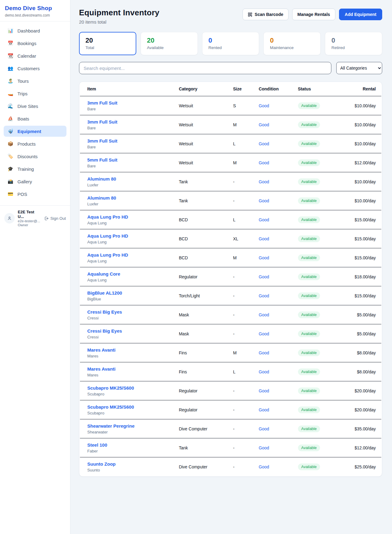 The height and width of the screenshot is (534, 392). What do you see at coordinates (119, 16) in the screenshot?
I see `page-title-block: Equipment Inventory 20 items total` at bounding box center [119, 16].